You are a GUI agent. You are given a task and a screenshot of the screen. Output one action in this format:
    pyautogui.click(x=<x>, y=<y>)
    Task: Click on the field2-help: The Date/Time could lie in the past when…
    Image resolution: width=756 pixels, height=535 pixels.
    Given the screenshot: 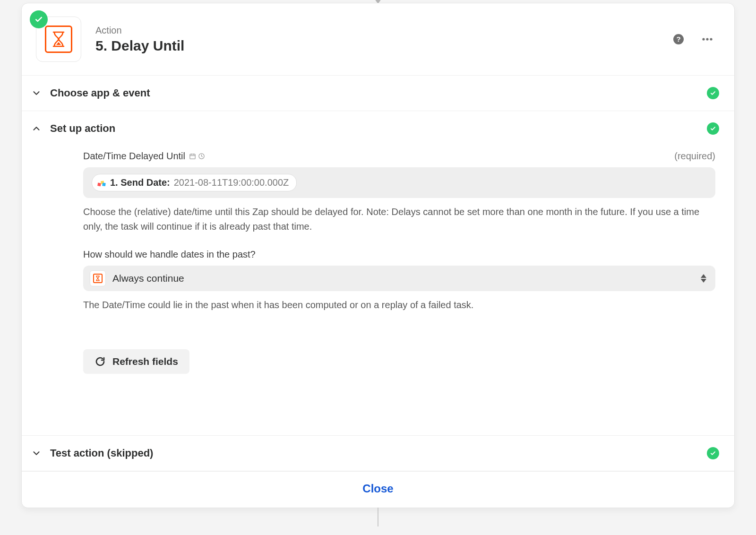 What is the action you would take?
    pyautogui.click(x=399, y=305)
    